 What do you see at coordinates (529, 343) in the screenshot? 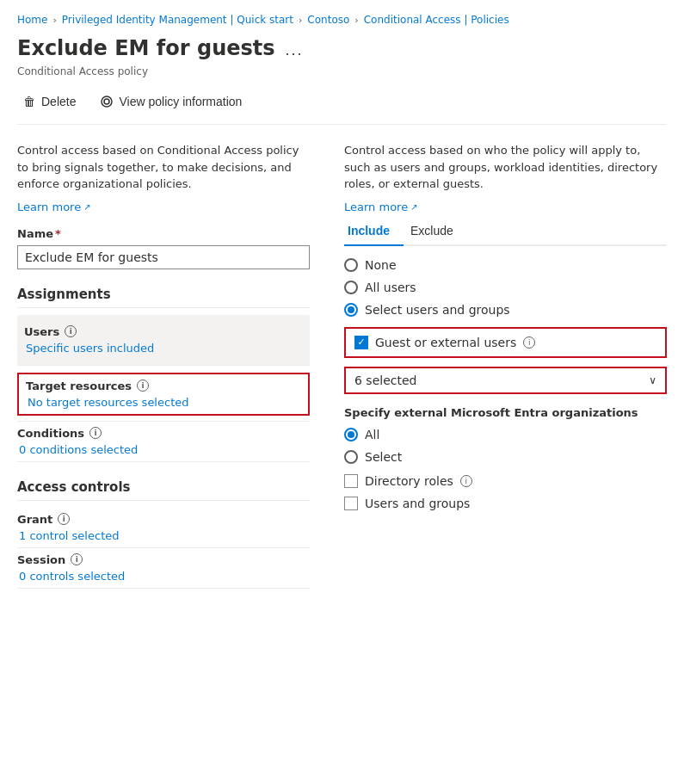
I see `guest-external-info-icon: i` at bounding box center [529, 343].